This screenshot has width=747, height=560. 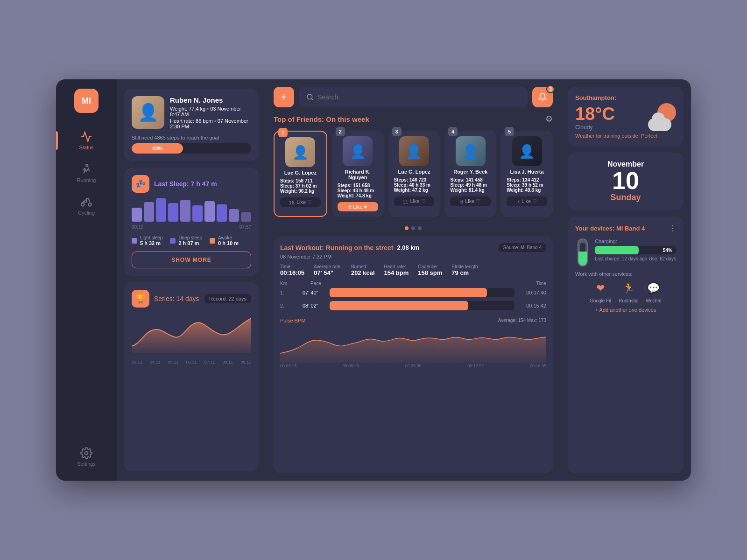 I want to click on sleep-card-header: 💤 Last Sleep: 7 h 47 m, so click(x=191, y=184).